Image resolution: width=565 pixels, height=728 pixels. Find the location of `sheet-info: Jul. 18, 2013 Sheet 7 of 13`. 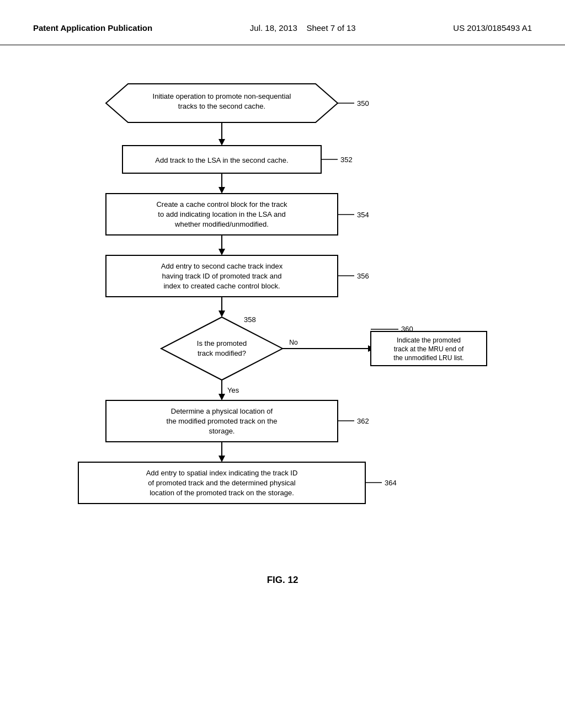

sheet-info: Jul. 18, 2013 Sheet 7 of 13 is located at coordinates (303, 28).